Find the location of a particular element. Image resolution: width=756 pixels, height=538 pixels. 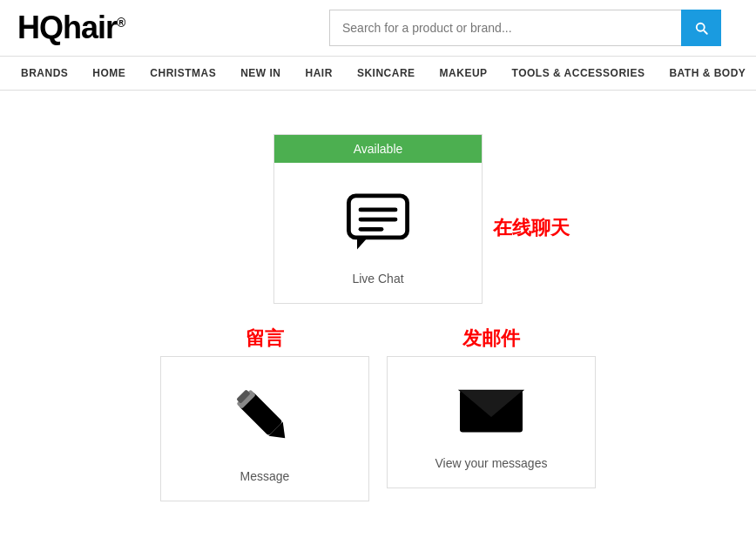

live-chat-chinese-label: 在线聊天 is located at coordinates (531, 228).